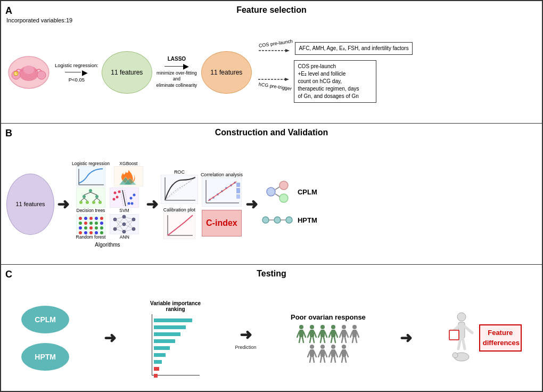  Describe the element at coordinates (251, 205) in the screenshot. I see `arrow-to-output: ➜` at that location.